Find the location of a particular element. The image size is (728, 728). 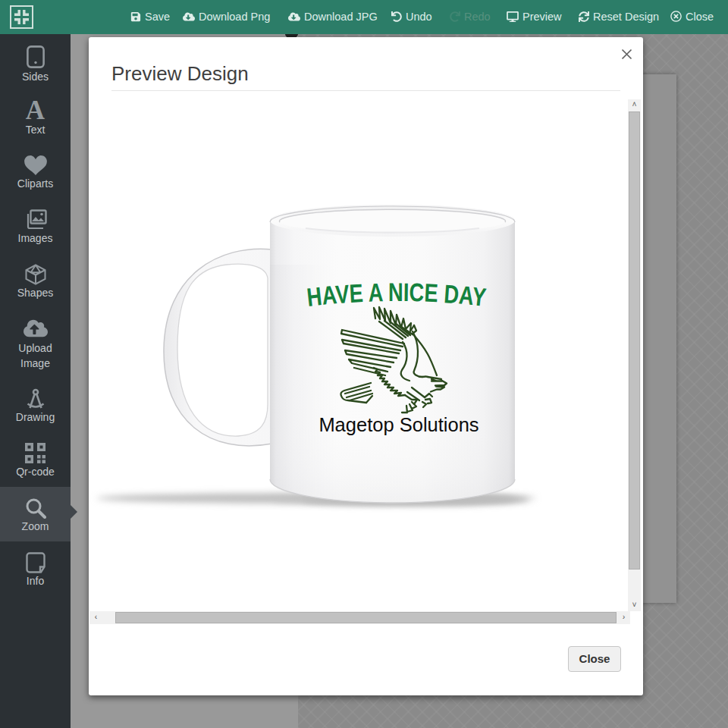

svg-text: Magetop Solutions is located at coordinates (399, 425).